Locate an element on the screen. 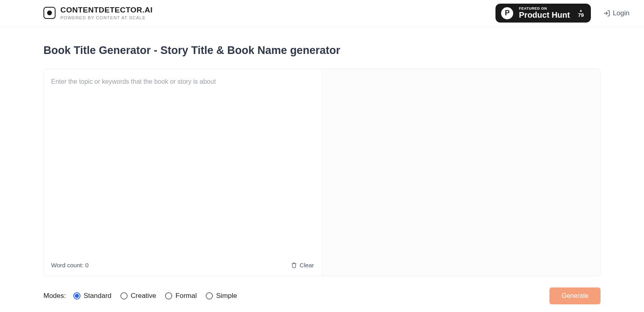 The image size is (644, 312). brand: CONTENTDETECTOR.AI POWERED BY CONTENT AT… is located at coordinates (98, 13).